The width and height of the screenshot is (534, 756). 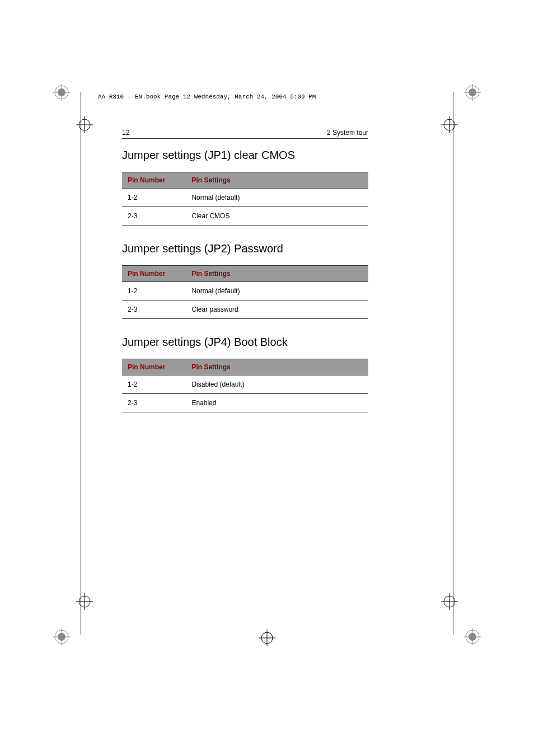 I want to click on pin-settings-cell: Enabled, so click(x=277, y=403).